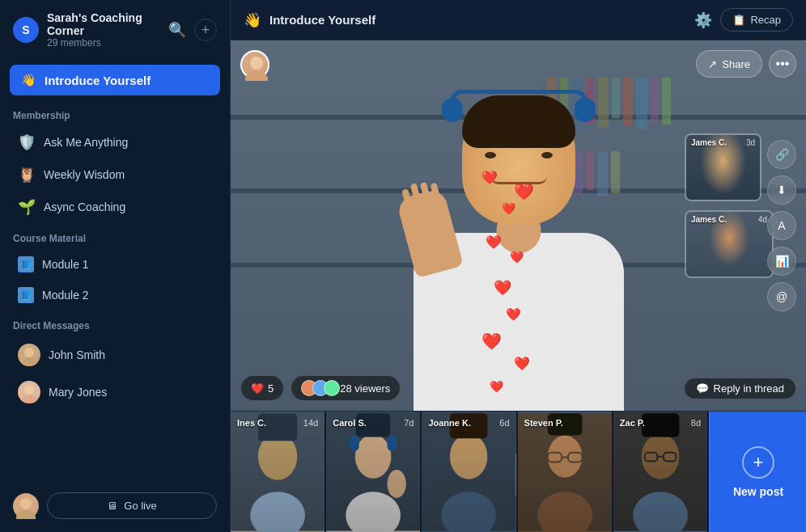 This screenshot has height=532, width=806. Describe the element at coordinates (751, 142) in the screenshot. I see `thumb-time-1: 3d` at that location.